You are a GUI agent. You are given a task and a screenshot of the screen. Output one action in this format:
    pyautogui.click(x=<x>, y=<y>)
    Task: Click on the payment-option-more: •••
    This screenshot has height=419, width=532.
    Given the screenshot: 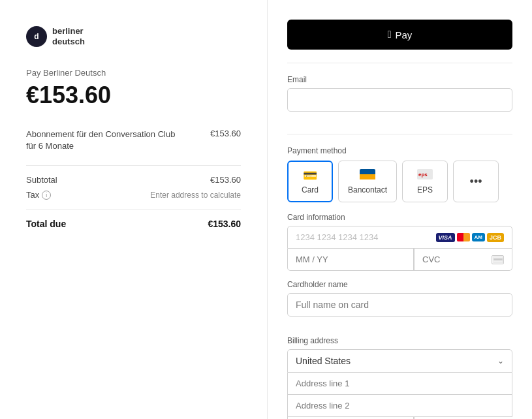 What is the action you would take?
    pyautogui.click(x=476, y=181)
    